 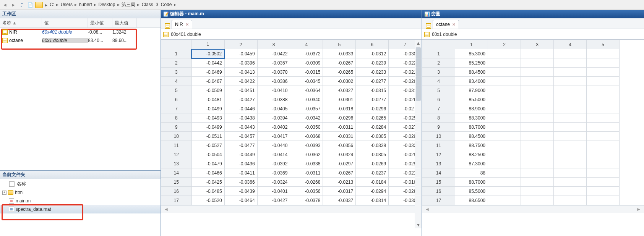 What do you see at coordinates (5, 192) in the screenshot?
I see `expand-icon: +` at bounding box center [5, 192].